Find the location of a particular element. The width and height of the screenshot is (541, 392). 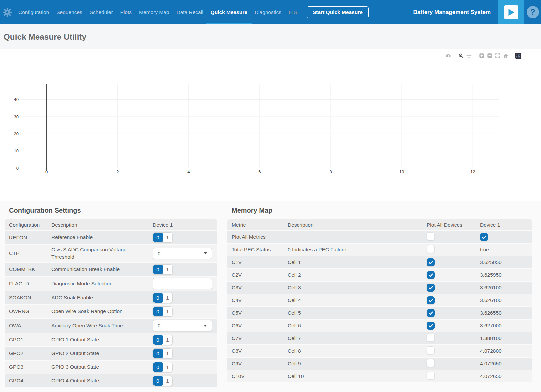

start-quick-measure-button: Start Quick Measure is located at coordinates (338, 12).